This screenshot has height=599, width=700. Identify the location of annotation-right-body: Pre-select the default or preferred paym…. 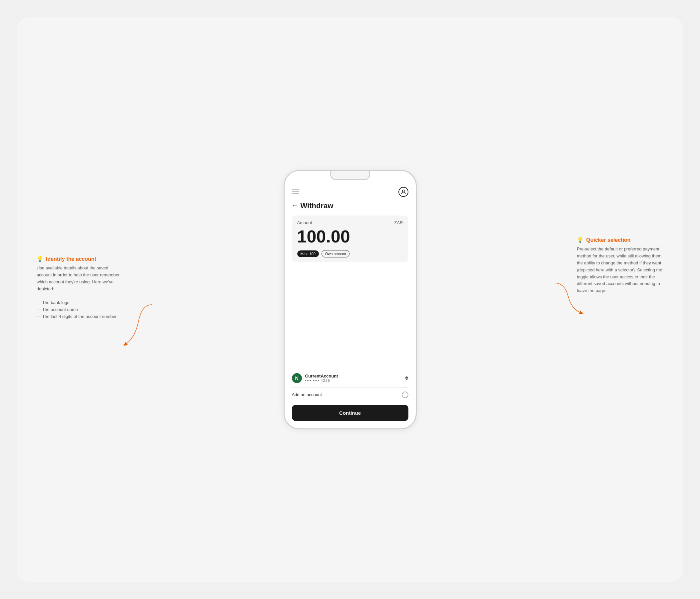
(620, 270).